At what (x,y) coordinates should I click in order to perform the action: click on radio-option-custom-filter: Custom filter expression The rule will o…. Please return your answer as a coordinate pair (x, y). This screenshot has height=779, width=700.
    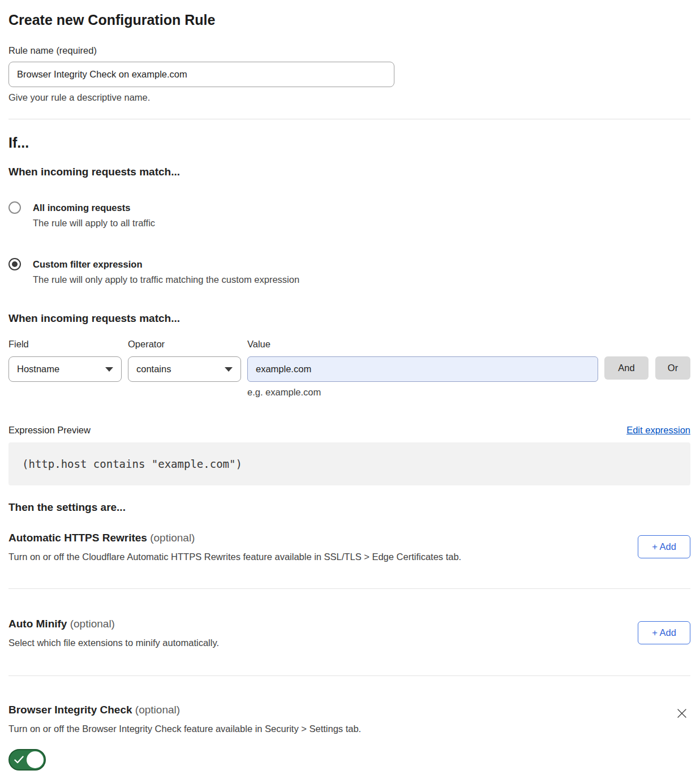
    Looking at the image, I should click on (350, 272).